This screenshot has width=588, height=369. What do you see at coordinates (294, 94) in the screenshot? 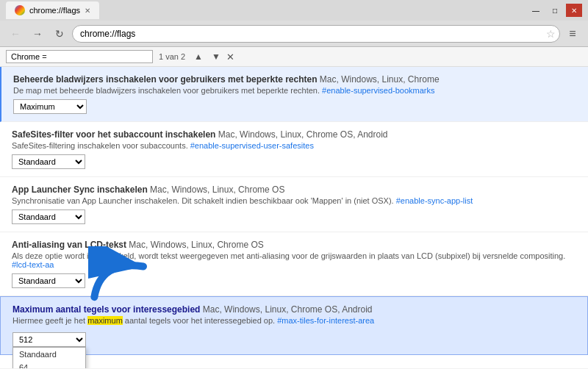
I see `flag-supervised-bookmarks: Beheerde bladwijzers inschakelen voor ge…` at bounding box center [294, 94].